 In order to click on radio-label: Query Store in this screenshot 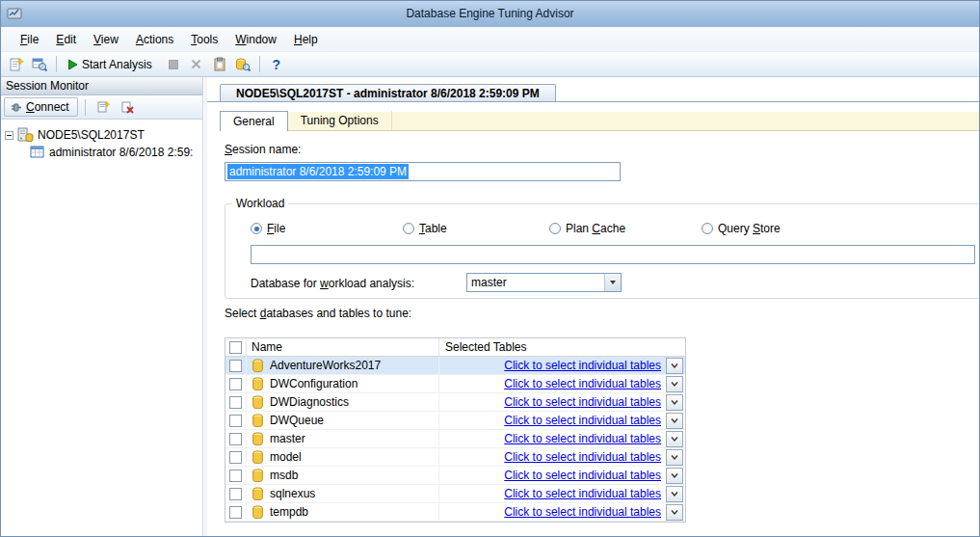, I will do `click(750, 228)`.